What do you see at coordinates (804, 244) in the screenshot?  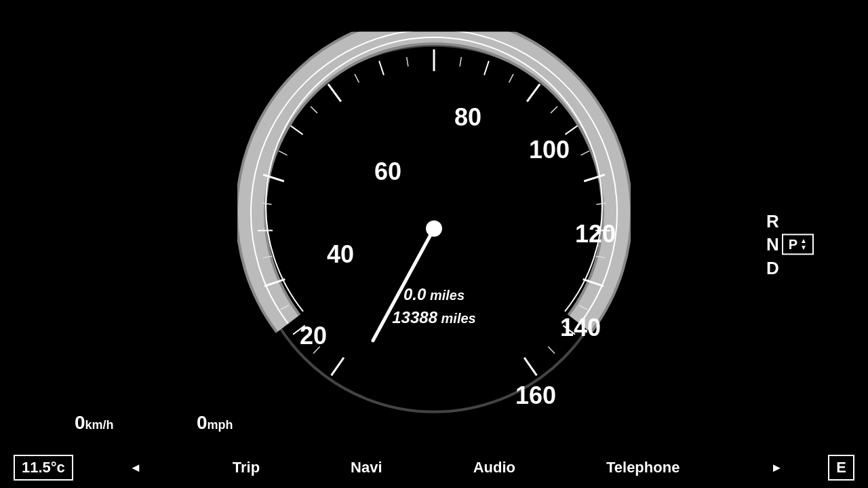 I see `gear-arrows-icon: ▲ ▼` at bounding box center [804, 244].